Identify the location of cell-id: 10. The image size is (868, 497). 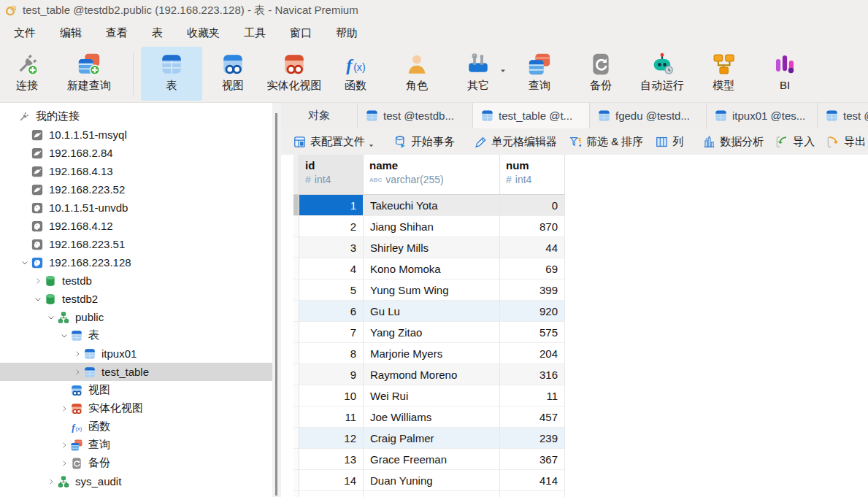
(331, 396).